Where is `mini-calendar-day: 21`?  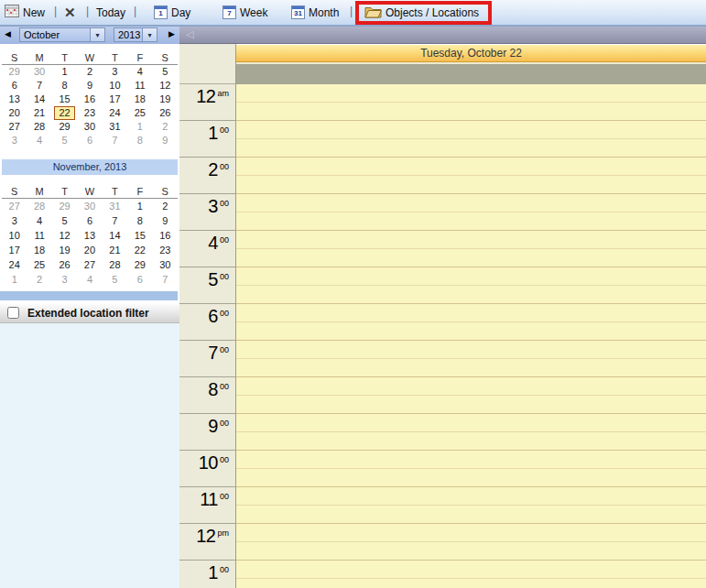
mini-calendar-day: 21 is located at coordinates (115, 250).